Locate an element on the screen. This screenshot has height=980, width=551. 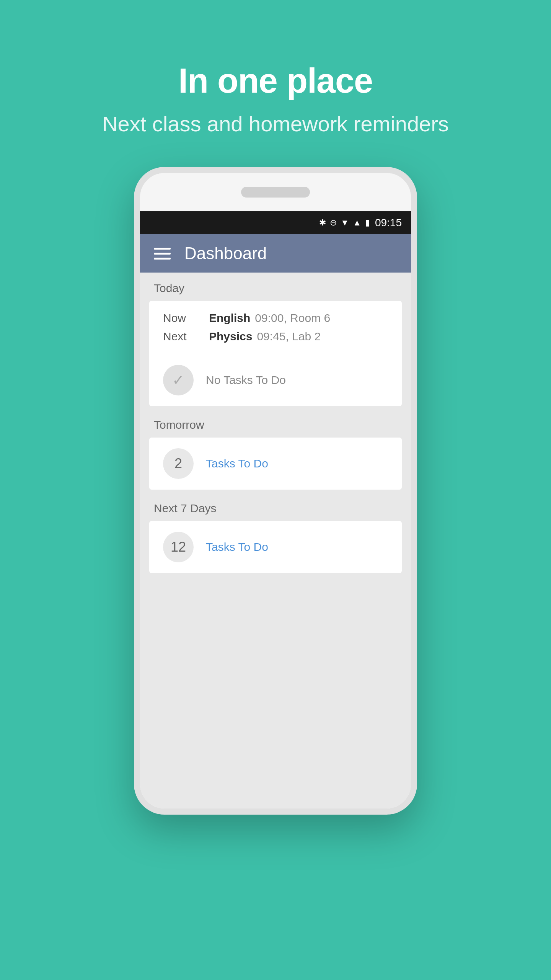
next7days-task-count: 12 is located at coordinates (178, 547).